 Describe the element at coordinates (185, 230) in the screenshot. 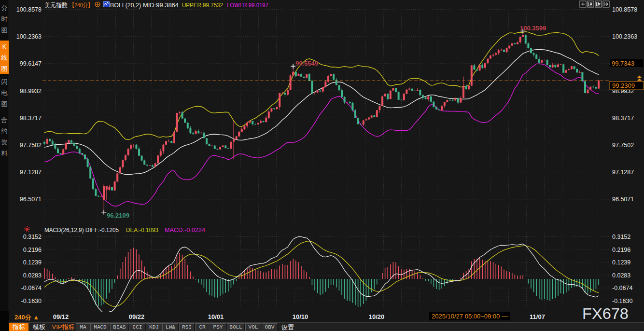

I see `svg-text: MACD:-0.0224` at that location.